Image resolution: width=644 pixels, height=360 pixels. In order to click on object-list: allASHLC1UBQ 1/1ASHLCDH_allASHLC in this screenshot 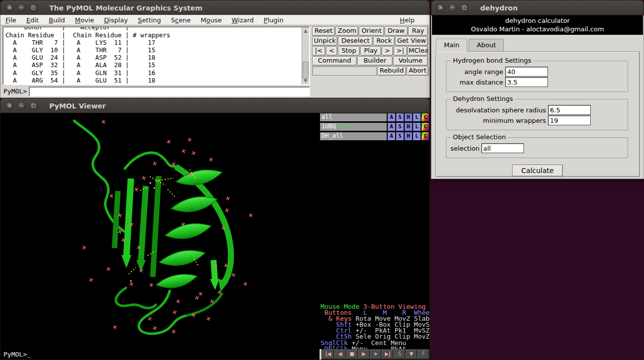, I will do `click(374, 127)`.